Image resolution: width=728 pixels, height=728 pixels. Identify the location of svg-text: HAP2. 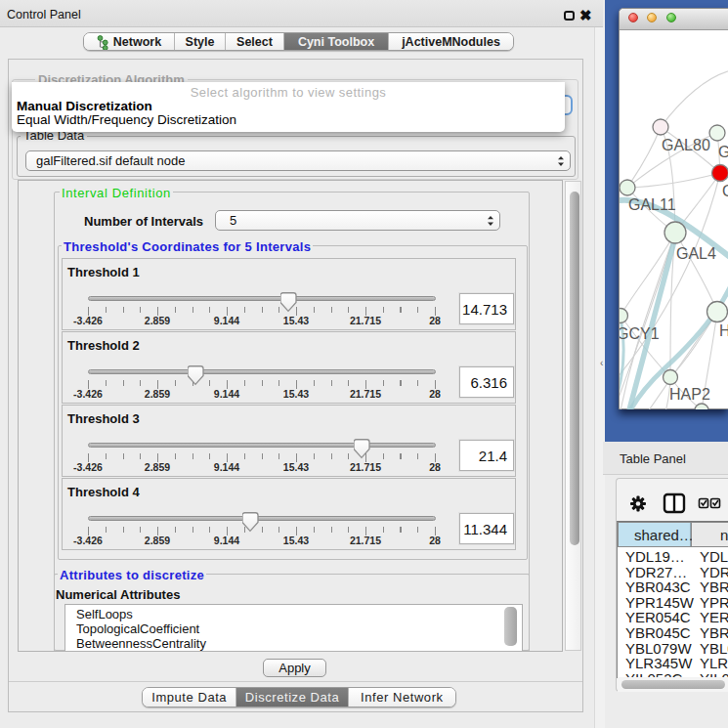
(690, 395).